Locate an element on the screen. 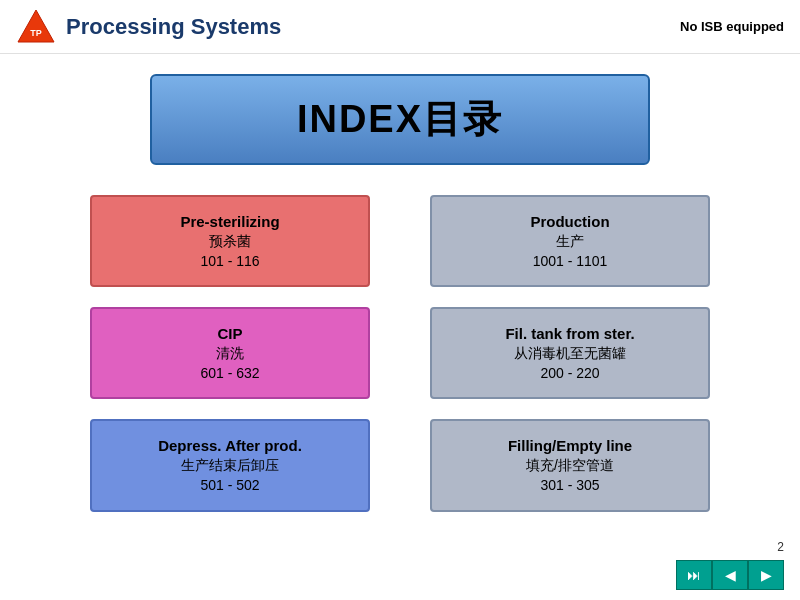 This screenshot has width=800, height=600. cip-cn: 清洗 is located at coordinates (230, 354).